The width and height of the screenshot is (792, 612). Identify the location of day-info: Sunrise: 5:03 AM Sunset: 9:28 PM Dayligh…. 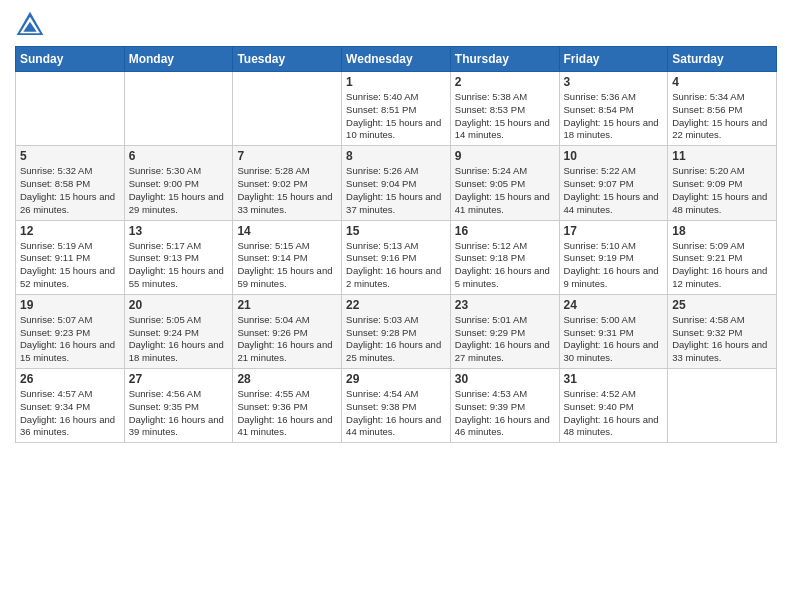
(396, 340).